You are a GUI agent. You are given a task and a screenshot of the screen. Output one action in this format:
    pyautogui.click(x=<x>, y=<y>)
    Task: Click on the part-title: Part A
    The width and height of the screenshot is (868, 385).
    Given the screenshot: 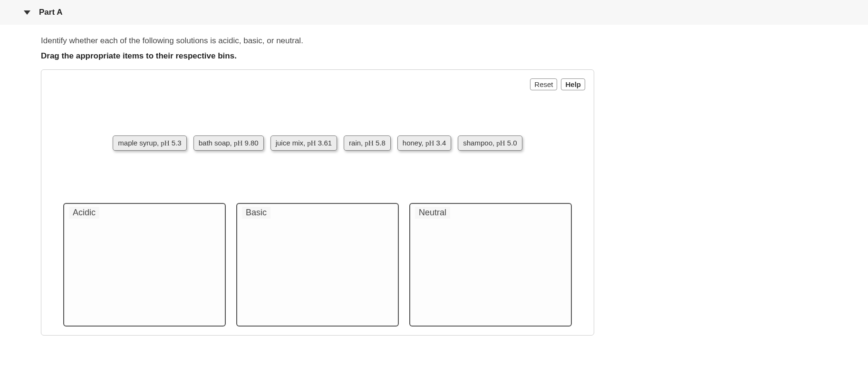 What is the action you would take?
    pyautogui.click(x=50, y=12)
    